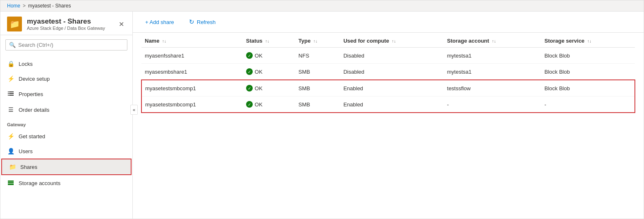 The height and width of the screenshot is (219, 644). Describe the element at coordinates (26, 152) in the screenshot. I see `sidebar-item-users-label: Users` at that location.